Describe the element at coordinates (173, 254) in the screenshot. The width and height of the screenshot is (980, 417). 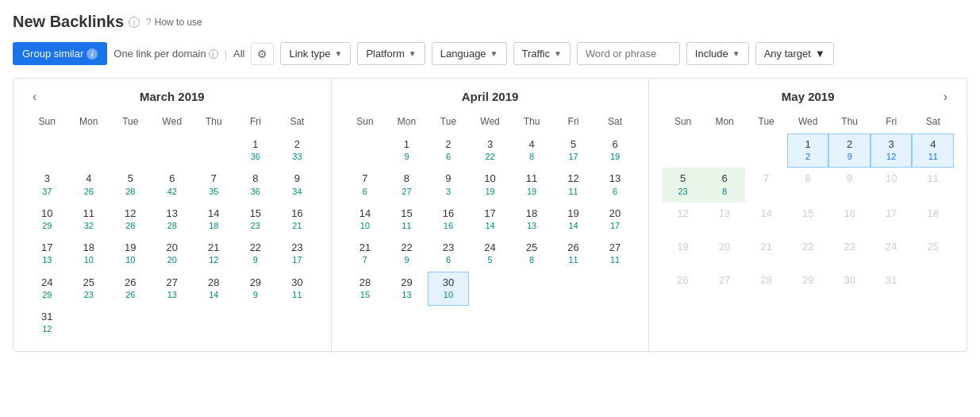
I see `day-cell: 2020` at that location.